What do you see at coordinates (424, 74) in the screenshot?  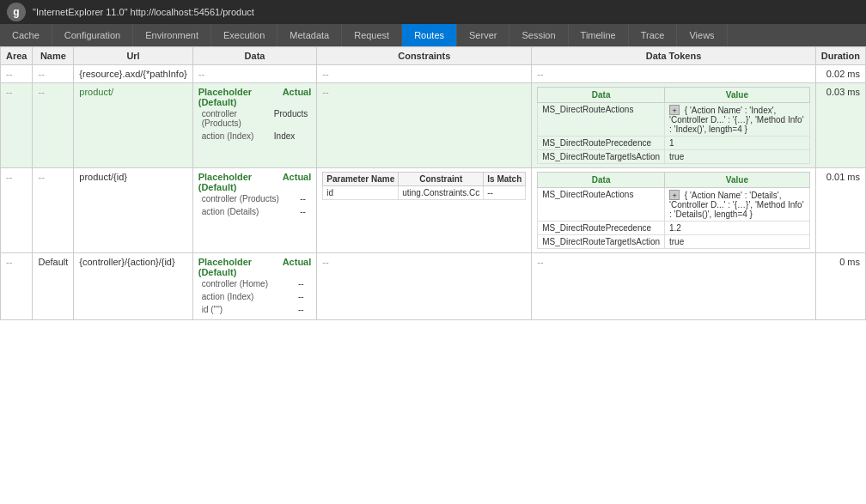 I see `constraints-1: --` at bounding box center [424, 74].